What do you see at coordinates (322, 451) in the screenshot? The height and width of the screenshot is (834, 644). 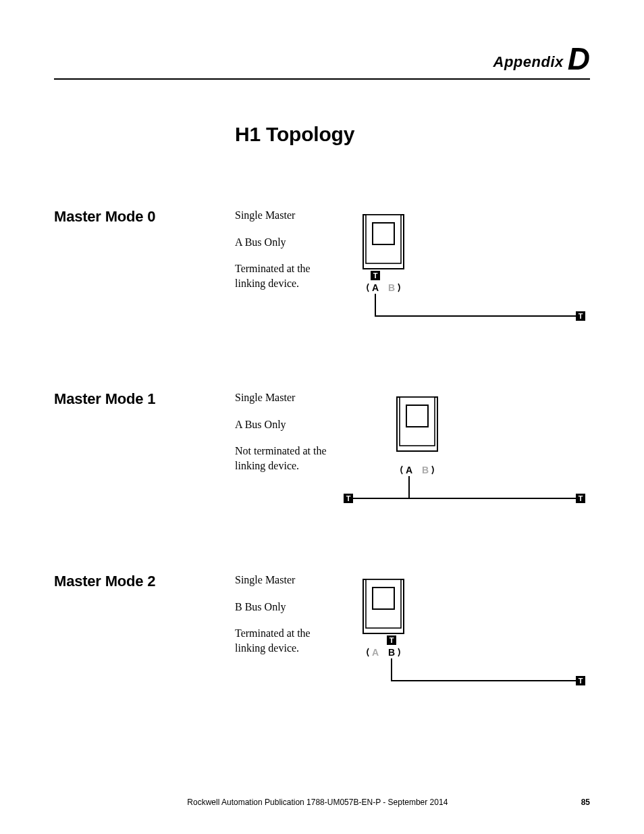 I see `mode-section: Master Mode 1Single MasterA Bus OnlyNot …` at bounding box center [322, 451].